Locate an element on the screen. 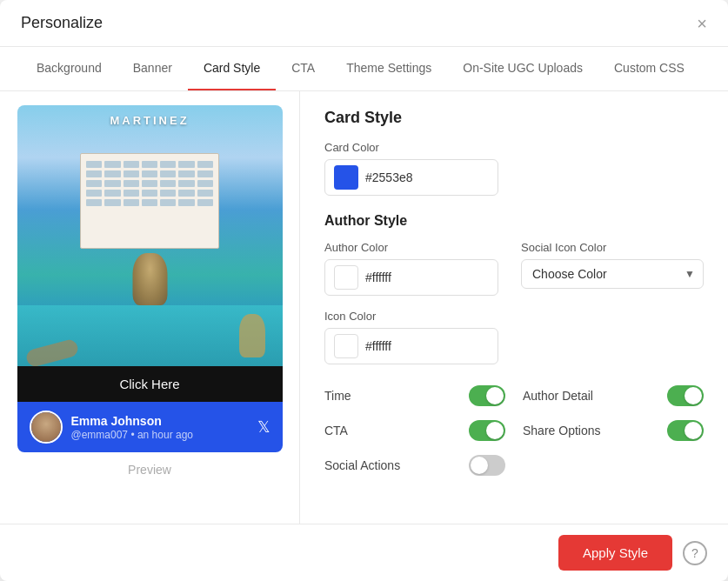 This screenshot has height=581, width=728. social-icon-color-label: Social Icon Color is located at coordinates (612, 247).